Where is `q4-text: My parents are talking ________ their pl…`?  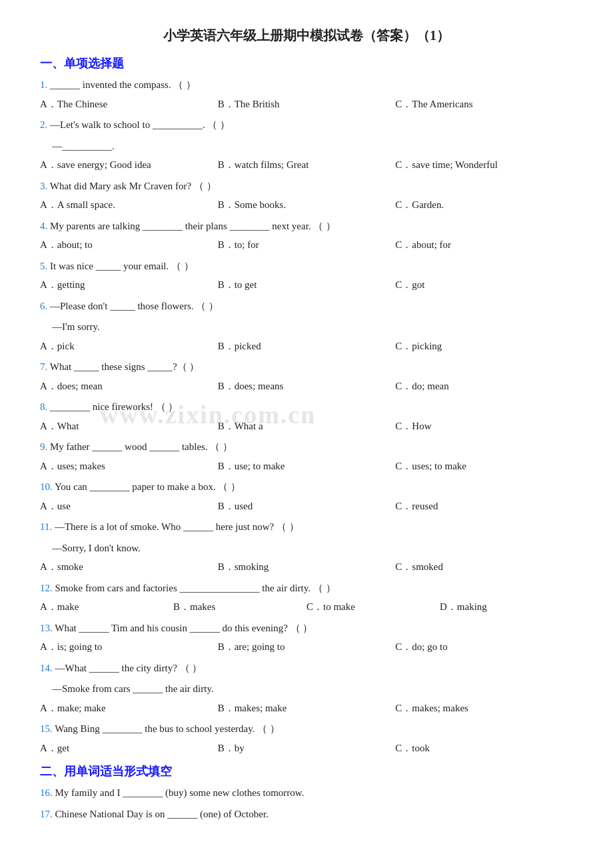 q4-text: My parents are talking ________ their pl… is located at coordinates (193, 226).